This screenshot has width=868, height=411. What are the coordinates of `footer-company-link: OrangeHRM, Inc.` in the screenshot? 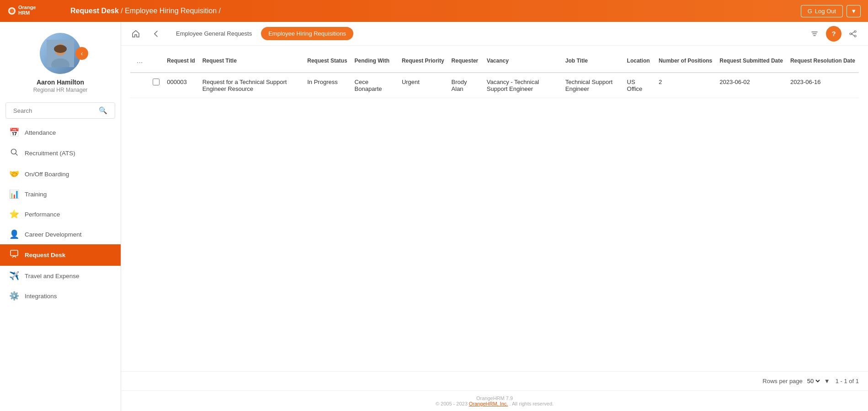 It's located at (489, 404).